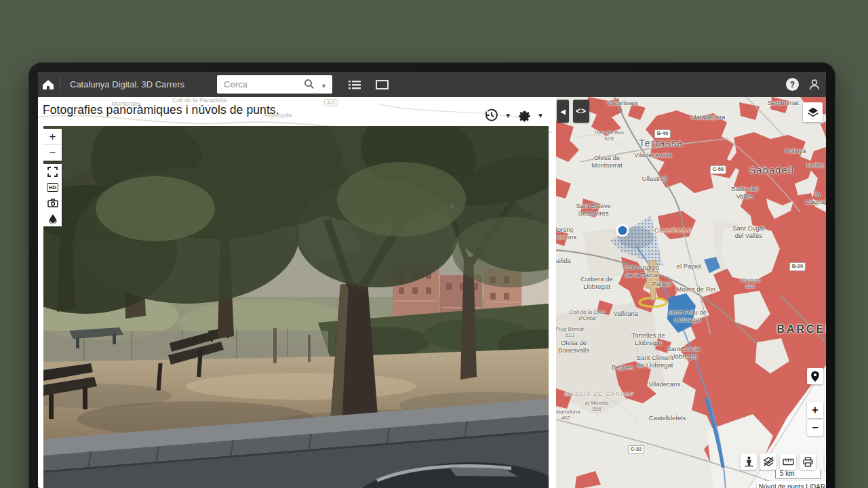  What do you see at coordinates (525, 115) in the screenshot?
I see `gear-icon` at bounding box center [525, 115].